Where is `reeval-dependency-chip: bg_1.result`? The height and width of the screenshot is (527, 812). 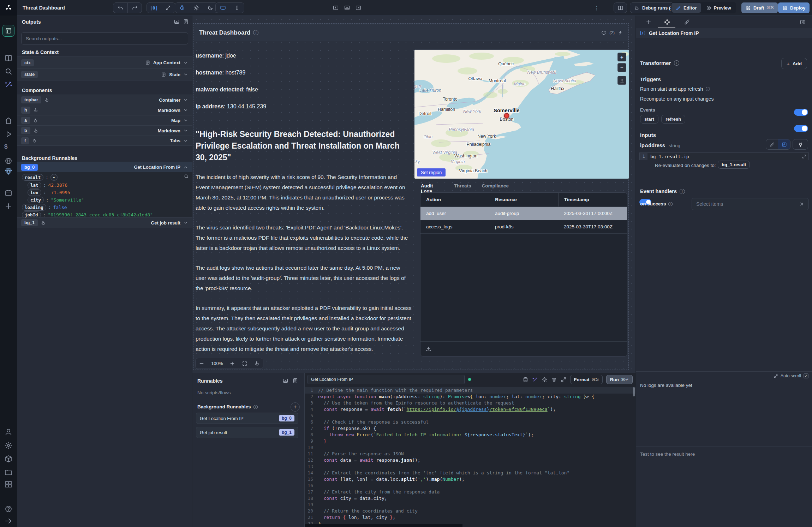 reeval-dependency-chip: bg_1.result is located at coordinates (734, 164).